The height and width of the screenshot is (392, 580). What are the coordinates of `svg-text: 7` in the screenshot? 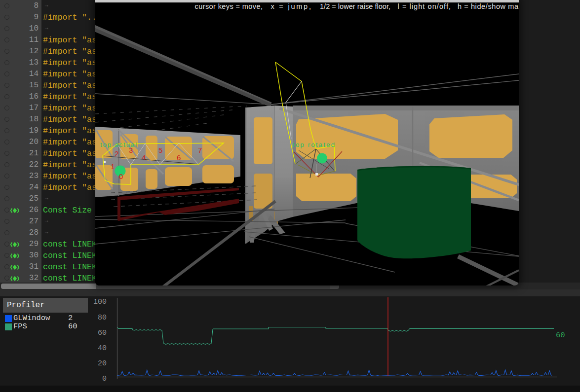 It's located at (200, 150).